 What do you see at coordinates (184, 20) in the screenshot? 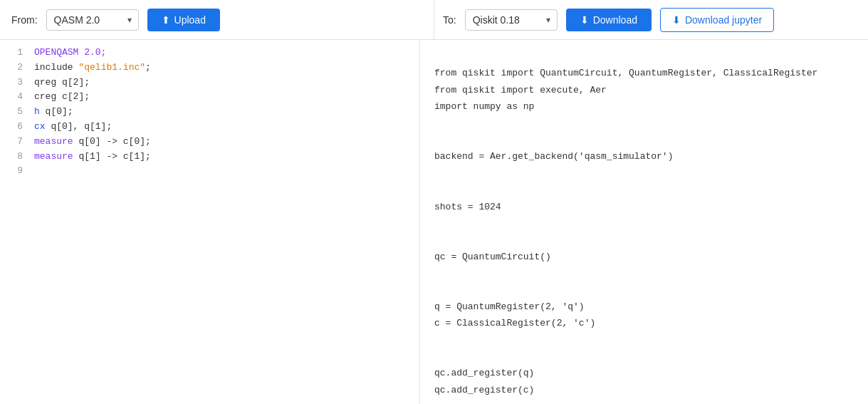
I see `upload-button: ⬆ Upload` at bounding box center [184, 20].